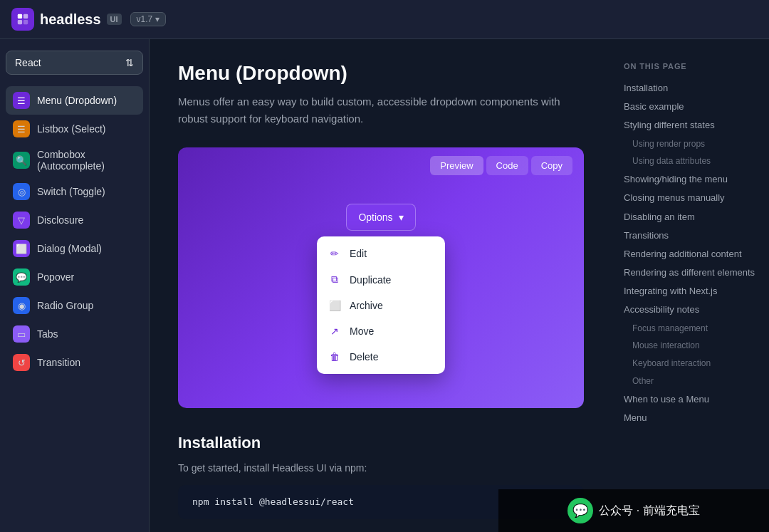 The image size is (769, 532). Describe the element at coordinates (21, 100) in the screenshot. I see `nav-icon-menu-dropdown: ☰` at that location.